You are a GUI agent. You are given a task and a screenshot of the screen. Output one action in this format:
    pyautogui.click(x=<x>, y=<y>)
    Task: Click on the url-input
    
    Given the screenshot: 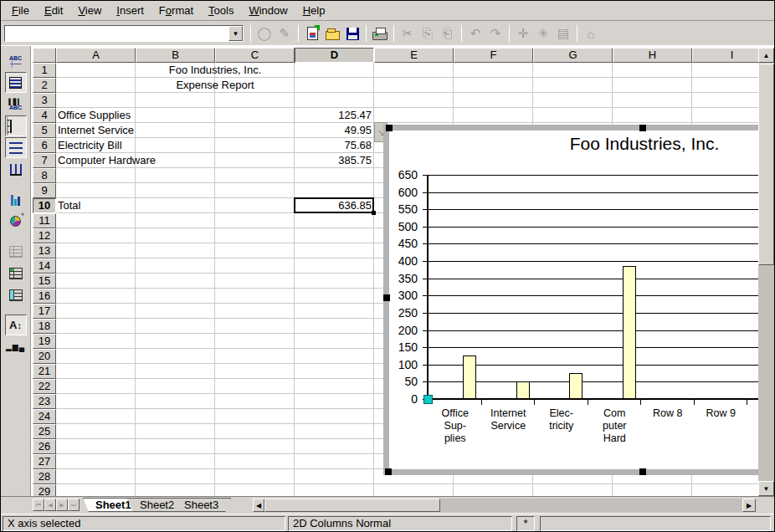 What is the action you would take?
    pyautogui.click(x=117, y=33)
    